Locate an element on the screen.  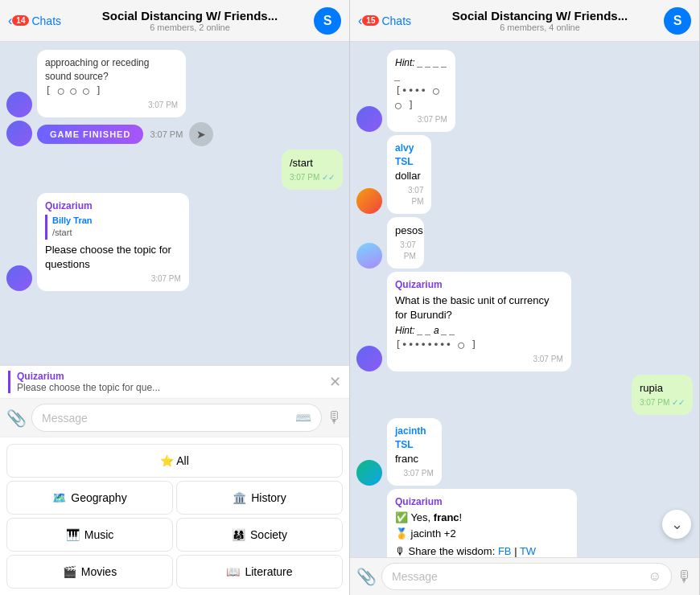
right-msg-bubble-7: Quizarium ✅ Yes, franc! 🥇 jacinth +2 🎙 S… is located at coordinates (482, 523).